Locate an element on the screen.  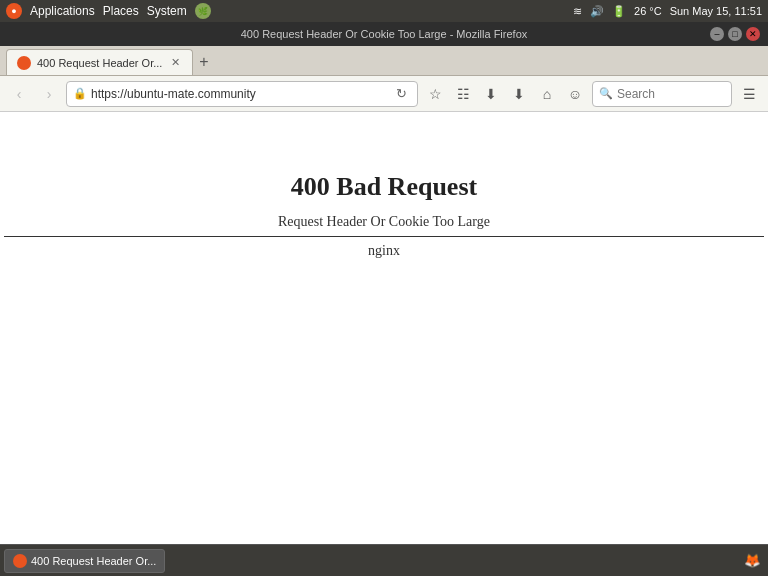
system-bar-left: ● Applications Places System 🌿 is located at coordinates (108, 11).